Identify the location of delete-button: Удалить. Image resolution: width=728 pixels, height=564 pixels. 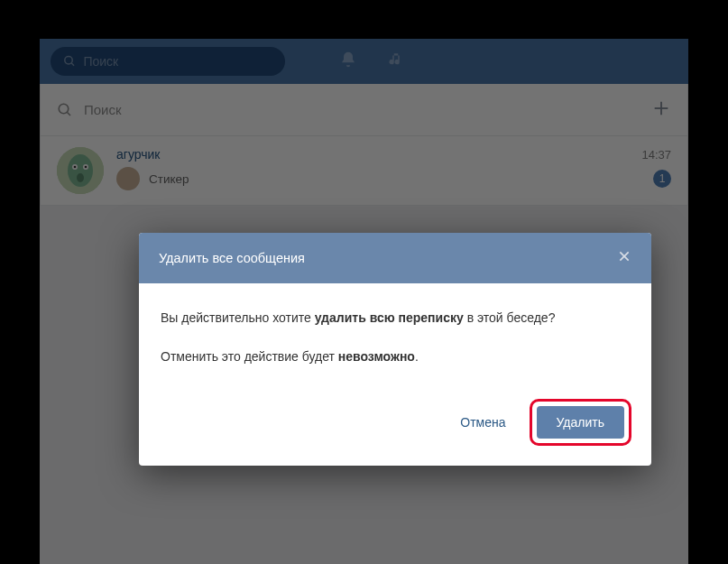
(581, 422).